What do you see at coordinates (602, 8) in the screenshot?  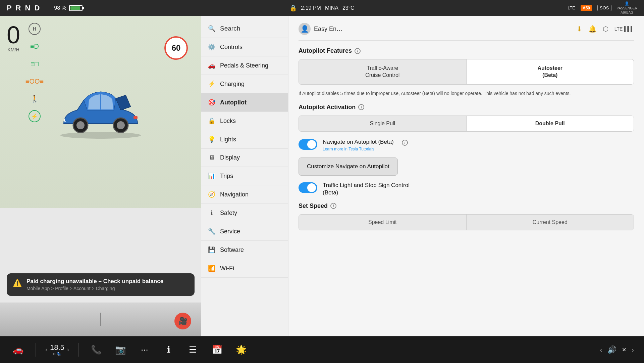 I see `right-status-area: LTE A50 SOS 👤 PASSENGER AIRBAG` at bounding box center [602, 8].